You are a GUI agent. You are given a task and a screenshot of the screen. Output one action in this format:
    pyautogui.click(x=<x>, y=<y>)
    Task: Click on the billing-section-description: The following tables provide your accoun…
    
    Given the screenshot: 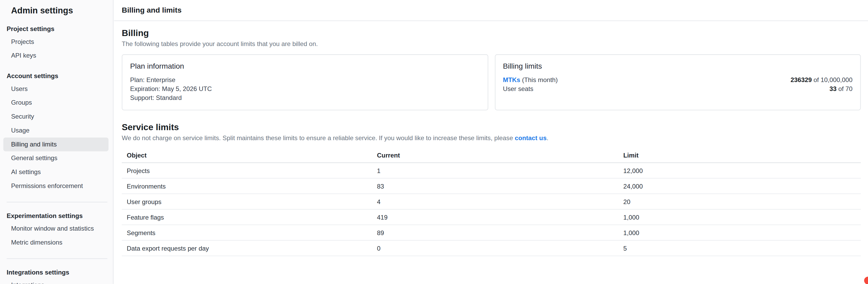 What is the action you would take?
    pyautogui.click(x=491, y=44)
    